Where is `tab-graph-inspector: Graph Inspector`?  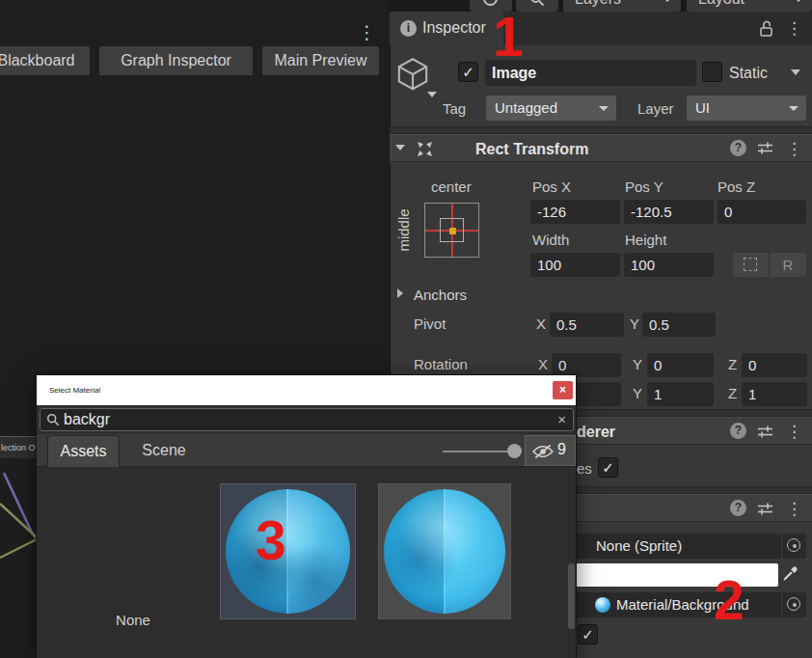
tab-graph-inspector: Graph Inspector is located at coordinates (176, 61).